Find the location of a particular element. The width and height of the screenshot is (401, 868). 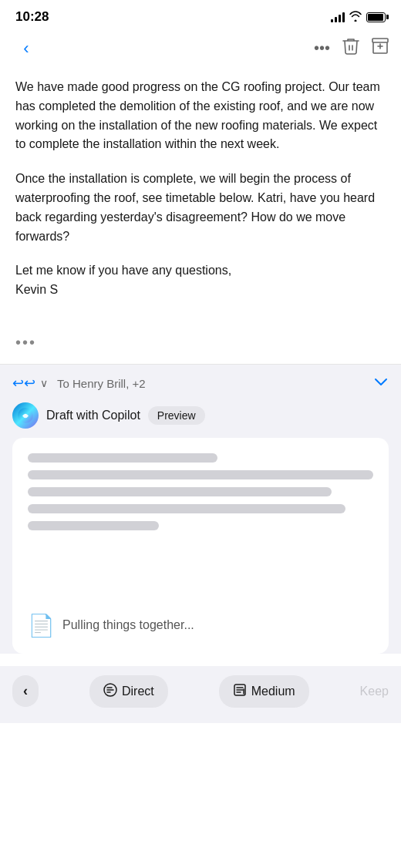

copilot-row: Draft with Copilot Preview is located at coordinates (200, 415).